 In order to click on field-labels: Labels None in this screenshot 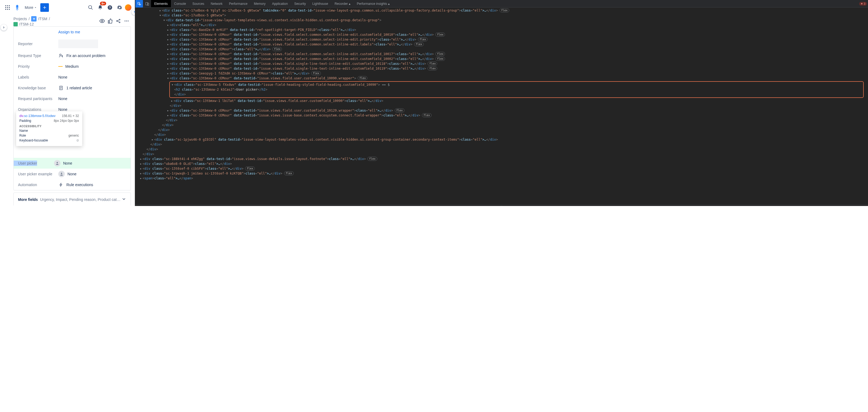, I will do `click(72, 77)`.